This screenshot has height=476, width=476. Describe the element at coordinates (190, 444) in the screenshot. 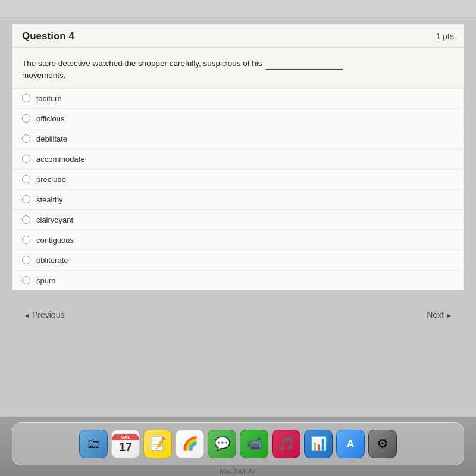

I see `dock-item-photos: 🌈` at that location.